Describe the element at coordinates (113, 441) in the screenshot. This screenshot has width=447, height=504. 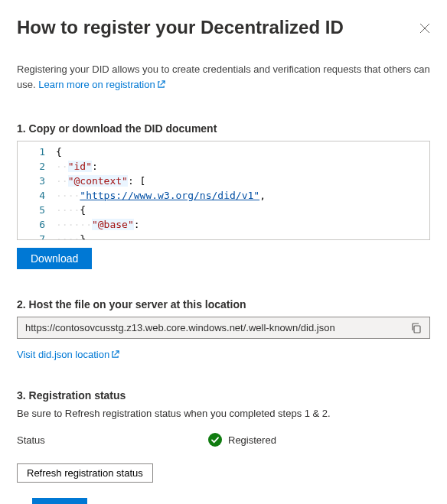
I see `status-label: Status` at that location.